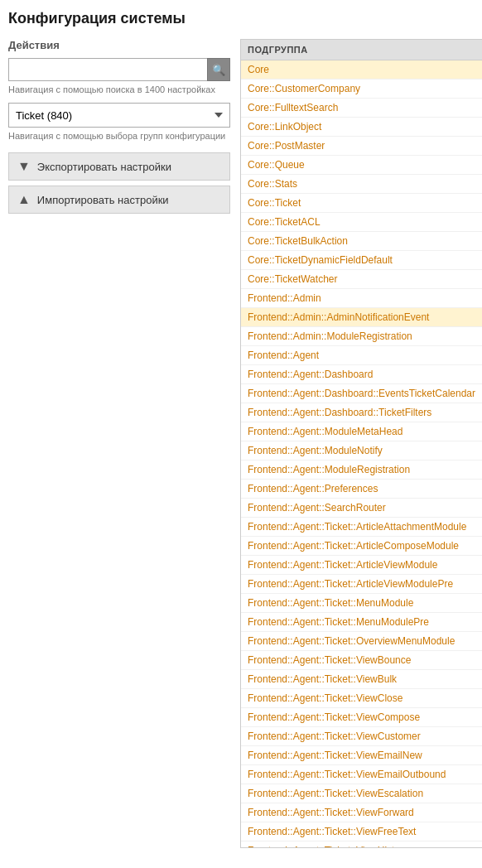 The height and width of the screenshot is (868, 482). I want to click on import-icon: ▲, so click(24, 200).